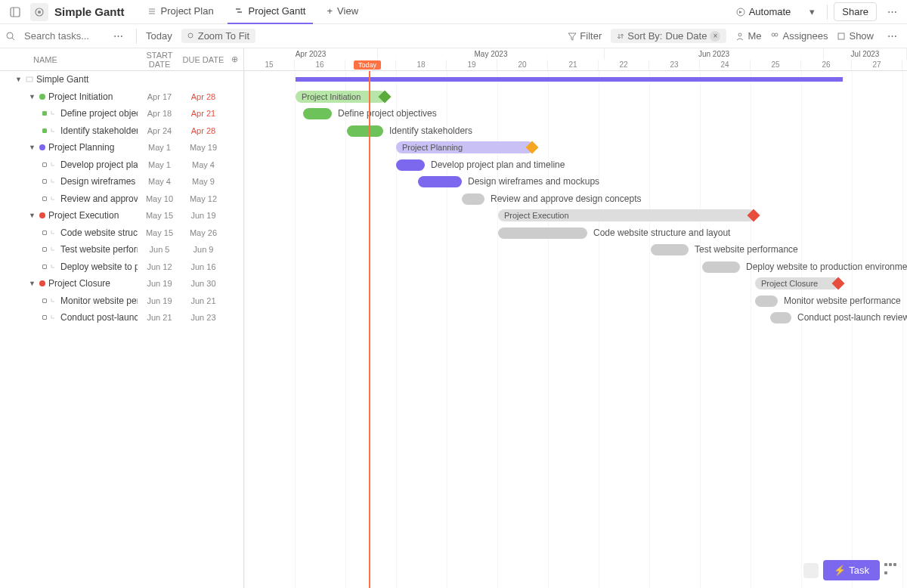 The height and width of the screenshot is (588, 907). Describe the element at coordinates (234, 59) in the screenshot. I see `add-column-button: ⊕` at that location.